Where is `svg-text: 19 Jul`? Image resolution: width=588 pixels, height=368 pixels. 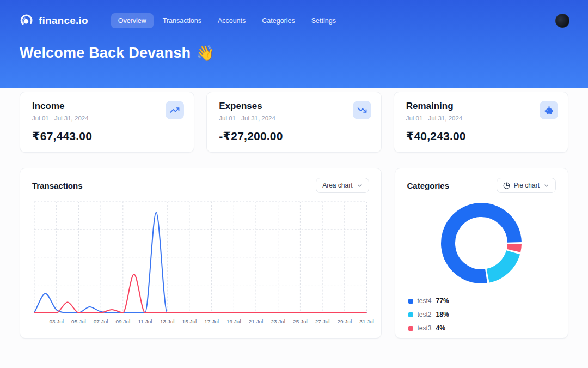
svg-text: 19 Jul is located at coordinates (234, 322).